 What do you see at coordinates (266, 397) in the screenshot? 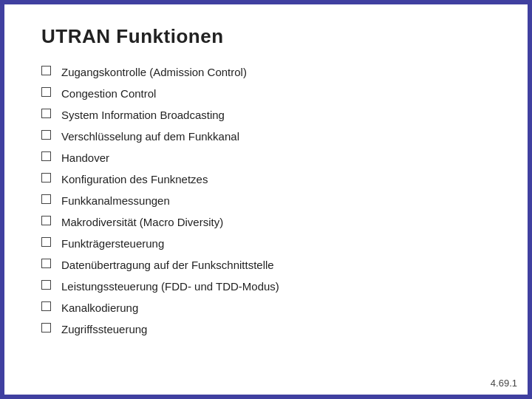
I see `bottom-border` at bounding box center [266, 397].